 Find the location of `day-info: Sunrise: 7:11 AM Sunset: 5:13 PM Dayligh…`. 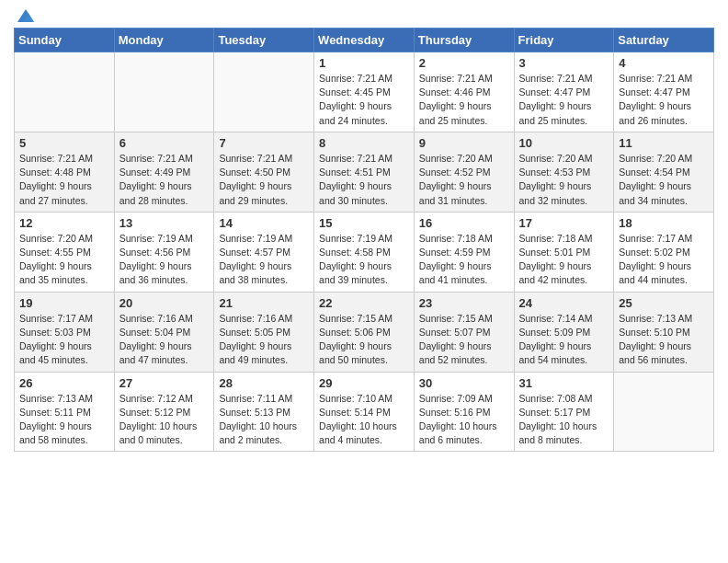

day-info: Sunrise: 7:11 AM Sunset: 5:13 PM Dayligh… is located at coordinates (264, 419).